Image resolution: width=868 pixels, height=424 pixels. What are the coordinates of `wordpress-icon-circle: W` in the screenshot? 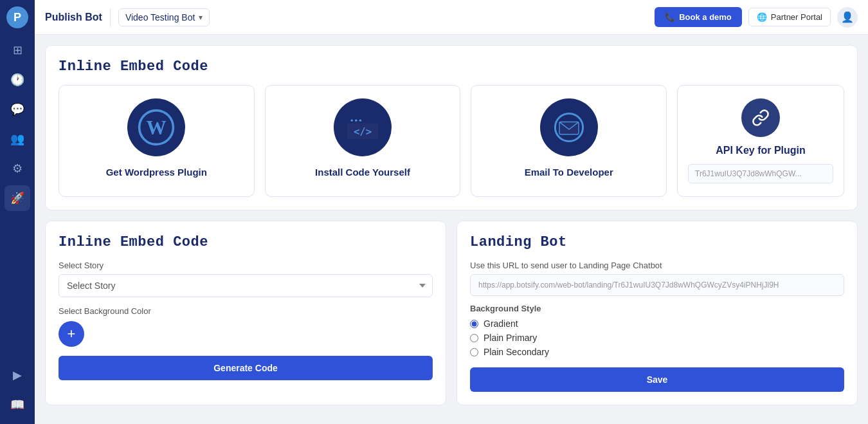 It's located at (156, 127).